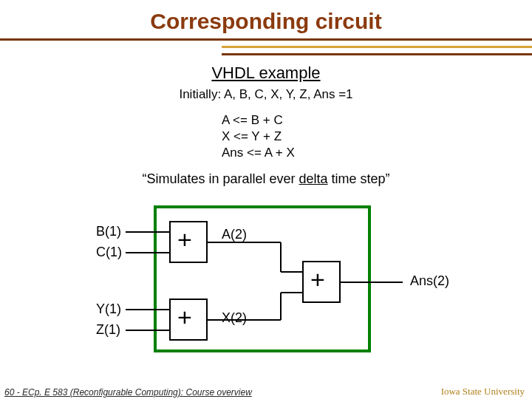 This screenshot has width=532, height=399. I want to click on footer: 60 - ECp. E 583 (Reconfigurable Computin…, so click(266, 391).